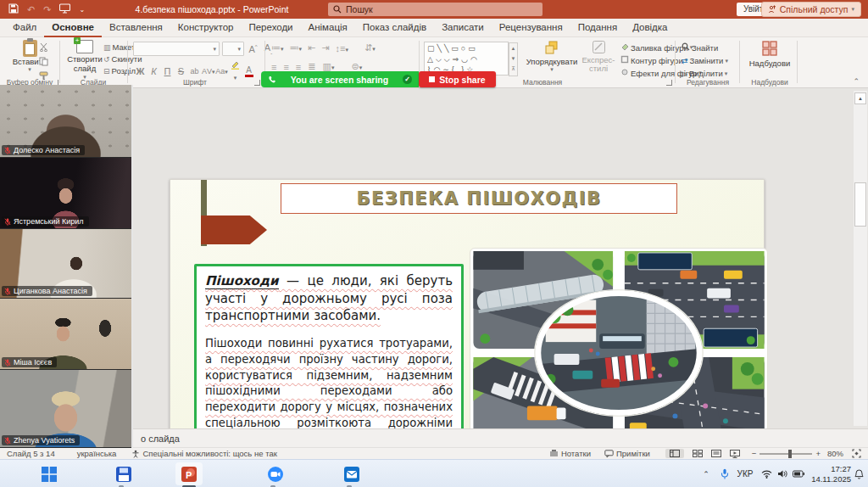 The width and height of the screenshot is (868, 487). Describe the element at coordinates (716, 453) in the screenshot. I see `reading-view-button` at that location.